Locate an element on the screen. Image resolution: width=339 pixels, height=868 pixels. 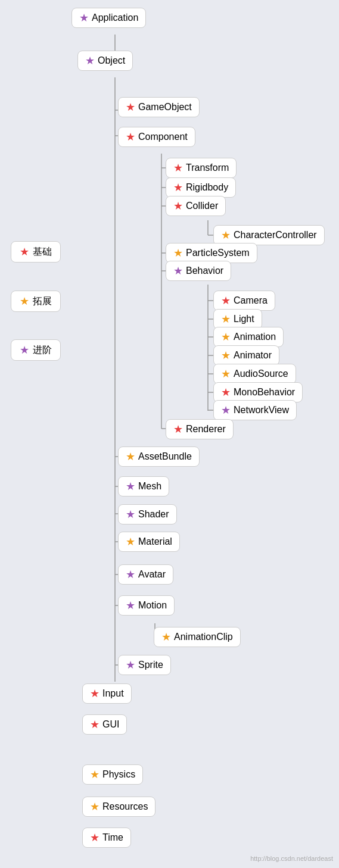
resources-label: Resources is located at coordinates (125, 807).